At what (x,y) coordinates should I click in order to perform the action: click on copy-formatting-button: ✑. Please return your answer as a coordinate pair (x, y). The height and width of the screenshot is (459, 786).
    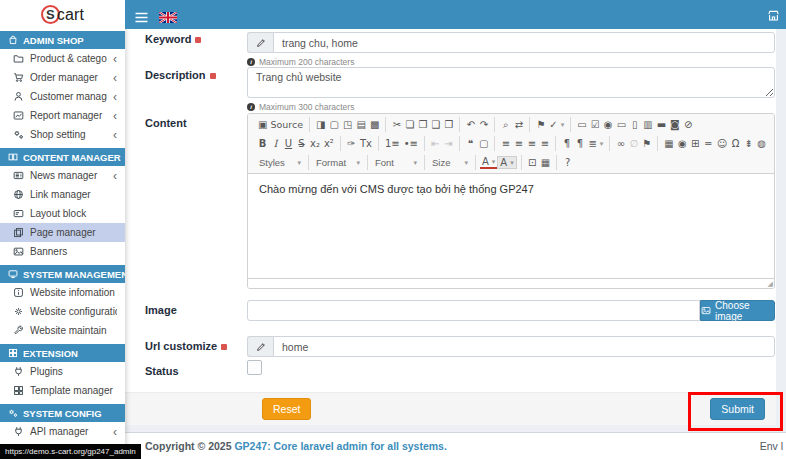
    Looking at the image, I should click on (352, 144).